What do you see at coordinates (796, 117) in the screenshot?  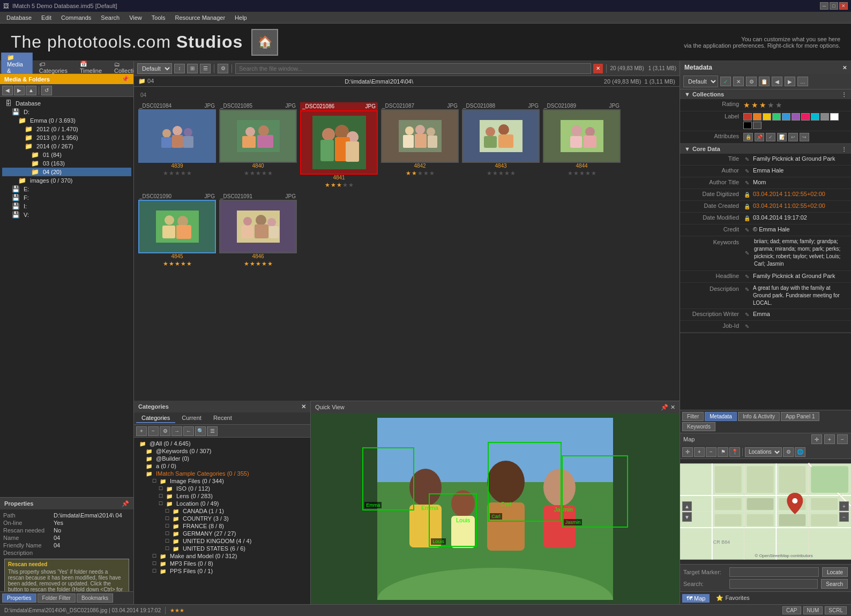 I see `label-purple` at bounding box center [796, 117].